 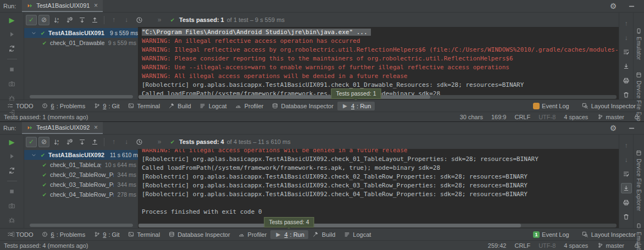 I want to click on thread-dump-icon, so click(x=12, y=220).